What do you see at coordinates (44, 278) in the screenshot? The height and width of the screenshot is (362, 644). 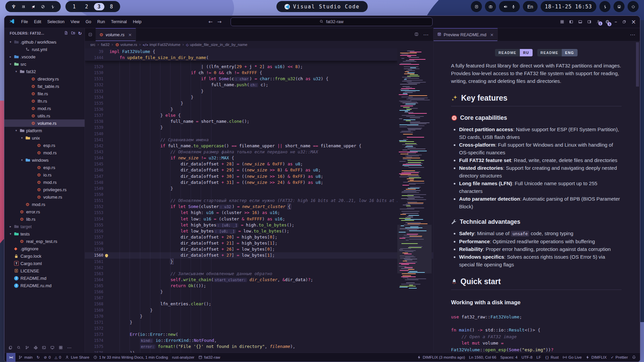 I see `tree-item: iREADME.md` at bounding box center [44, 278].